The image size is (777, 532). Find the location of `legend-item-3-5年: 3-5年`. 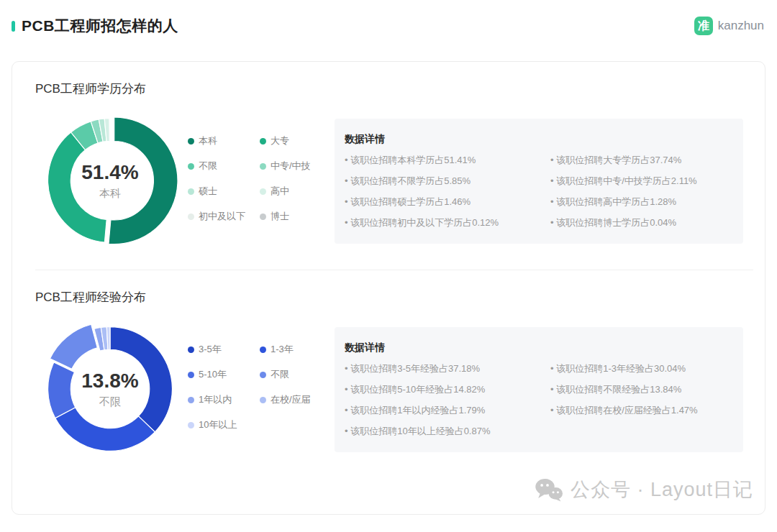

legend-item-3-5年: 3-5年 is located at coordinates (221, 349).